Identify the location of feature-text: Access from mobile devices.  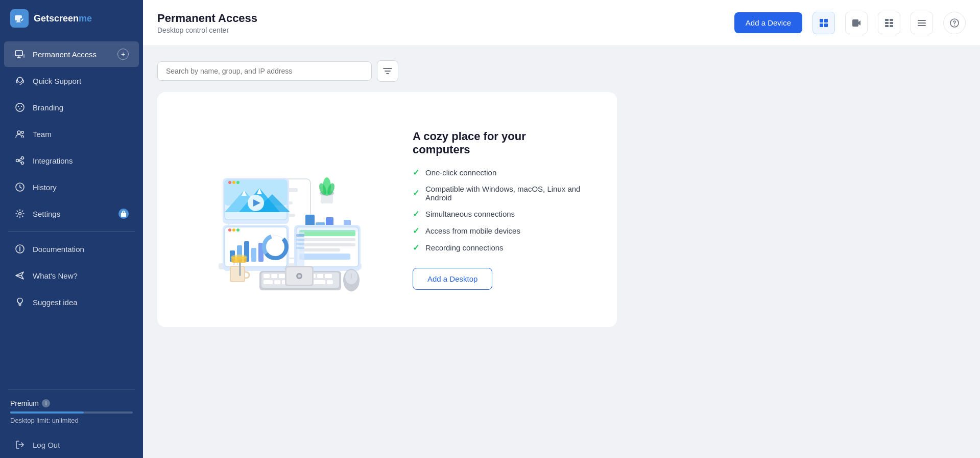
(473, 231).